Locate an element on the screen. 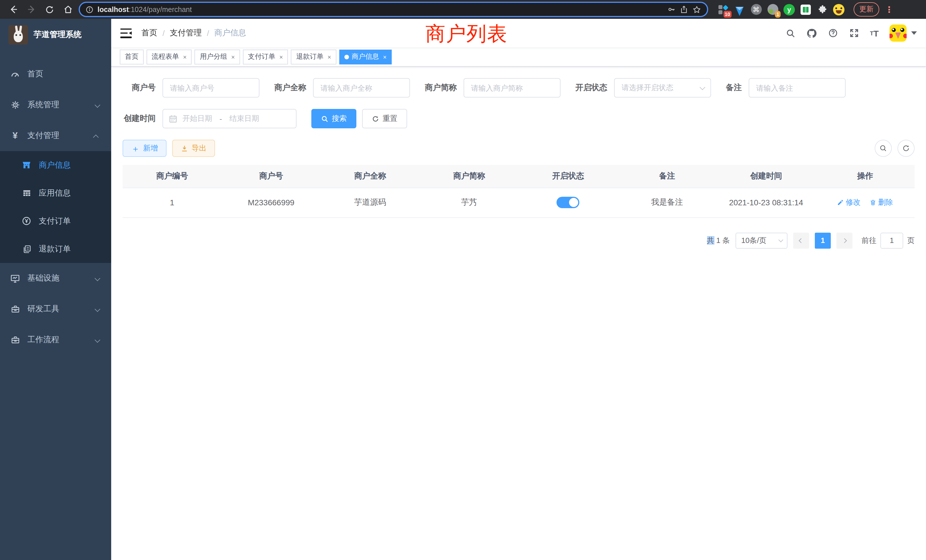 Image resolution: width=926 pixels, height=560 pixels. tab-refund-order: 退款订单× is located at coordinates (314, 57).